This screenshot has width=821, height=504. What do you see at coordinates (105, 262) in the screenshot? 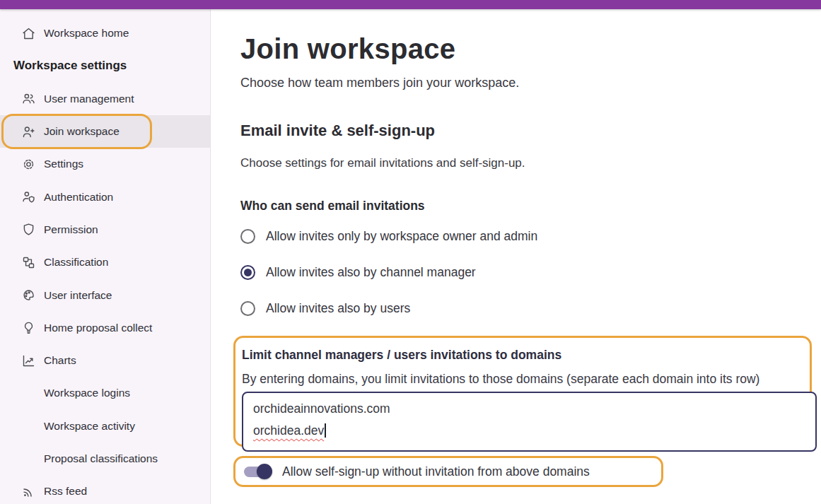
I see `sidebar-item-classification: Classification` at bounding box center [105, 262].